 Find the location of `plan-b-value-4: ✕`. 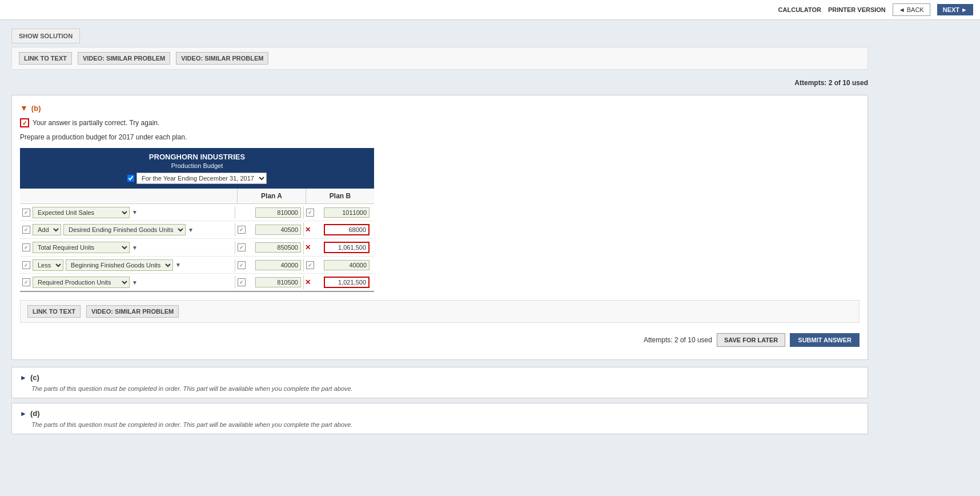

plan-b-value-4: ✕ is located at coordinates (338, 282).